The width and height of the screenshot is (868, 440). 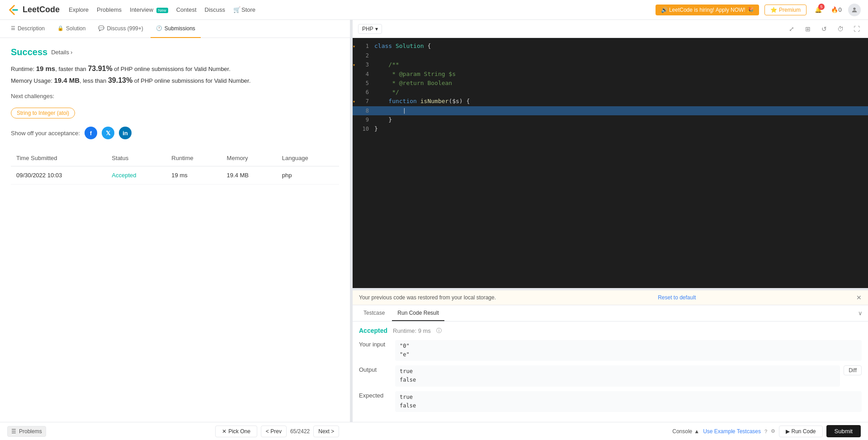 What do you see at coordinates (628, 402) in the screenshot?
I see `expected-value: truefalse` at bounding box center [628, 402].